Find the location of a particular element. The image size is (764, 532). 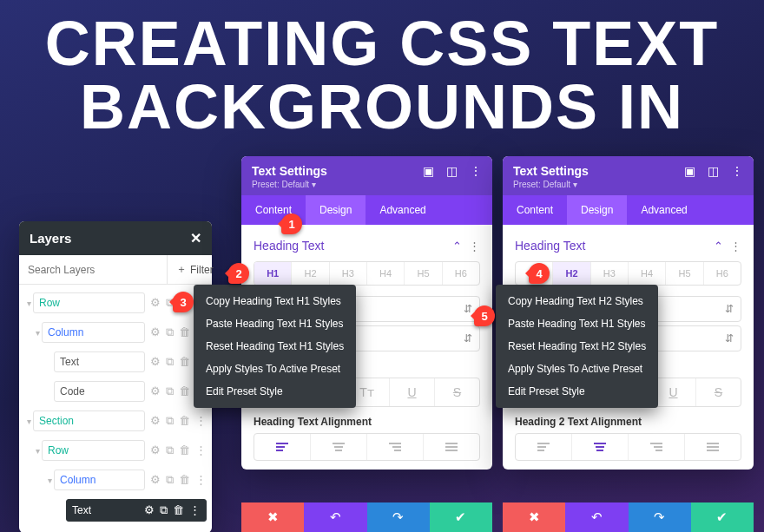

underline-button: U is located at coordinates (412, 392).